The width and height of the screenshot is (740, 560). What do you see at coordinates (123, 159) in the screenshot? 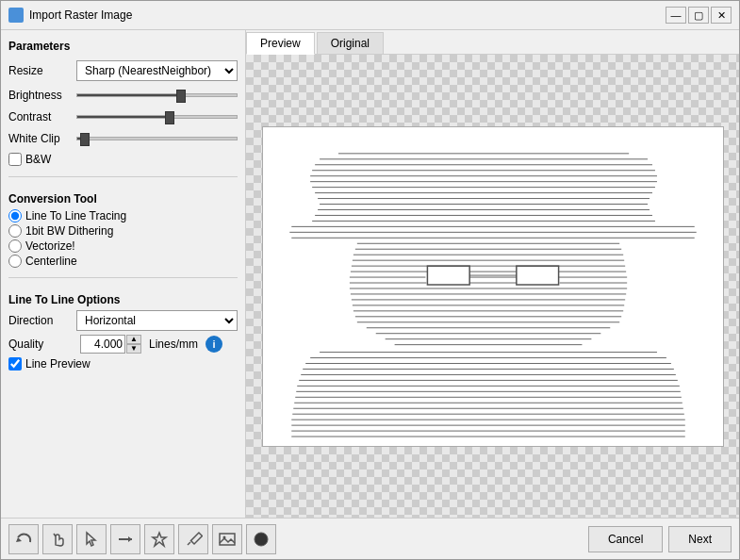
I see `bw-row: B&W` at bounding box center [123, 159].